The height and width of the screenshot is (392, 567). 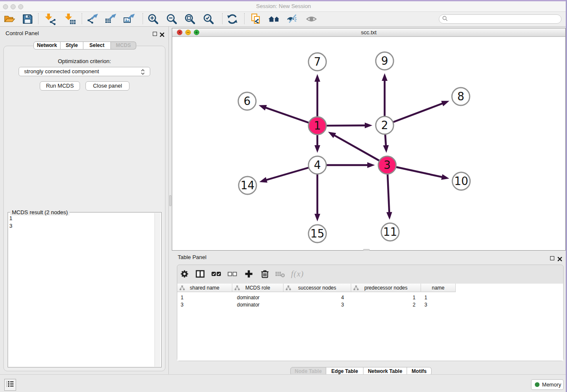 I want to click on network-window-titlebar: × − + scc.txt, so click(x=369, y=33).